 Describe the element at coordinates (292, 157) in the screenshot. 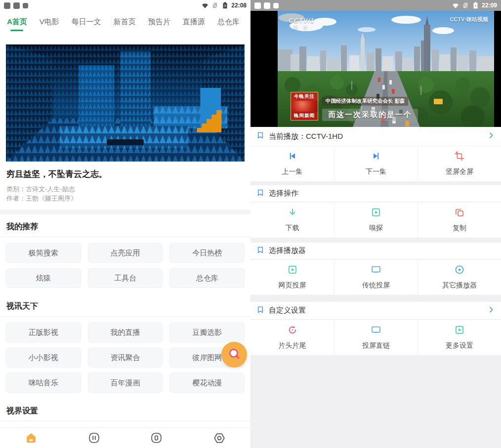

I see `skip-previous-icon` at that location.